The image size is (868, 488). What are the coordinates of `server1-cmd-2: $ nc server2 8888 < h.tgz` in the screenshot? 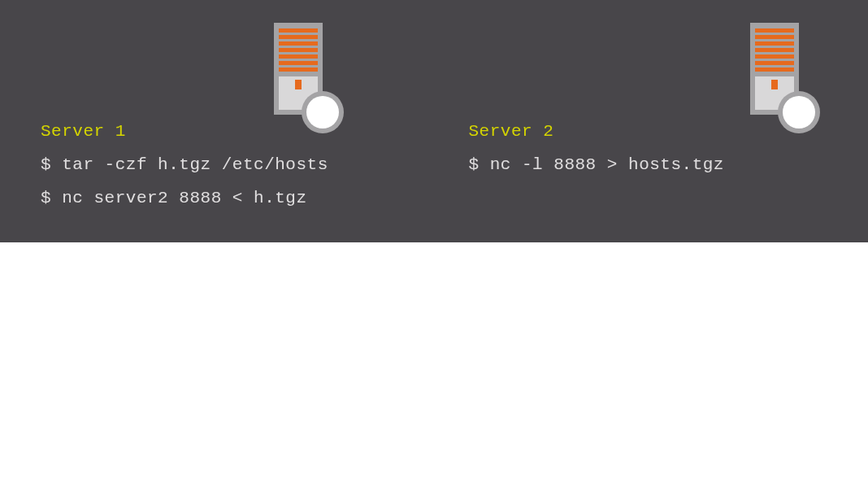 It's located at (241, 198).